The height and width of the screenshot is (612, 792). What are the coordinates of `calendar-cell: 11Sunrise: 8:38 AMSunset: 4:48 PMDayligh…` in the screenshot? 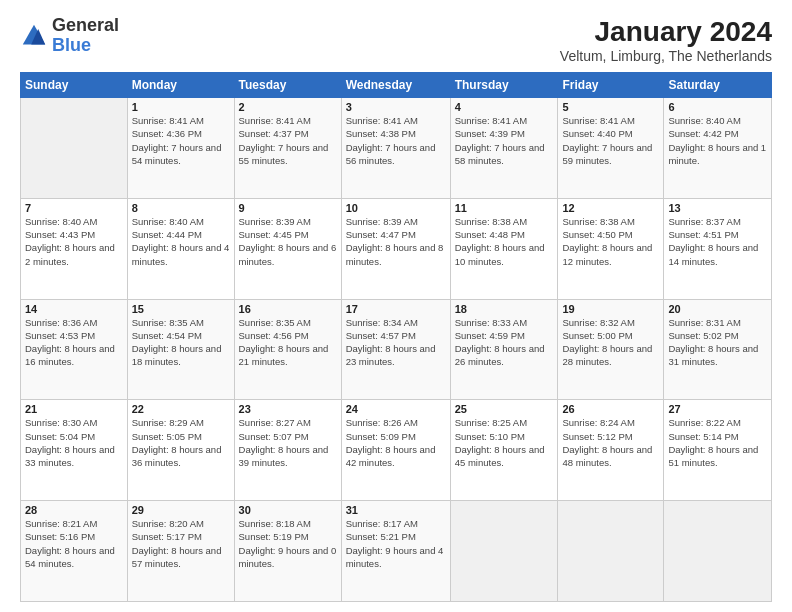 It's located at (504, 248).